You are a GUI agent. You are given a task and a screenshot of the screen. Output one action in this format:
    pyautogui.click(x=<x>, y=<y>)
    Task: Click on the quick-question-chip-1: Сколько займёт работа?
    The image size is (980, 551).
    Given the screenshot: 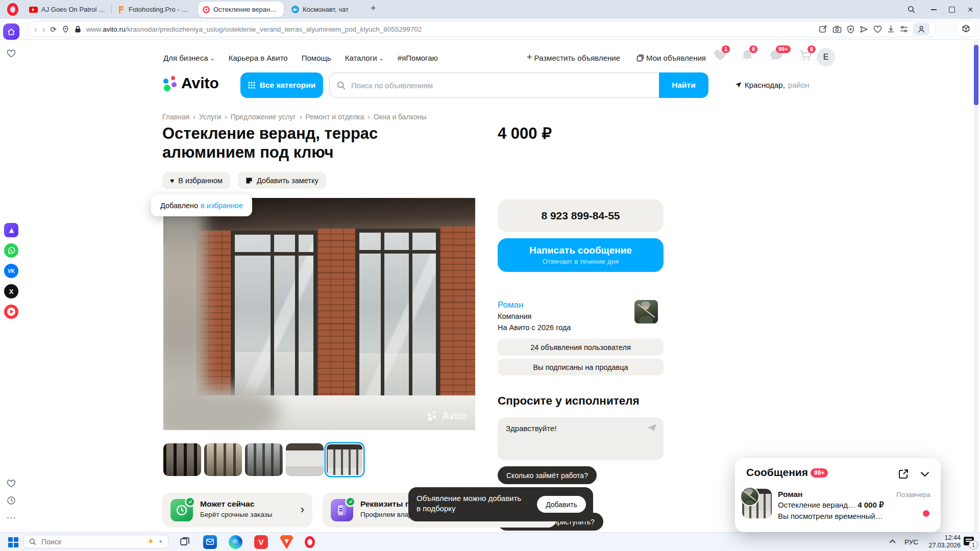 What is the action you would take?
    pyautogui.click(x=547, y=475)
    